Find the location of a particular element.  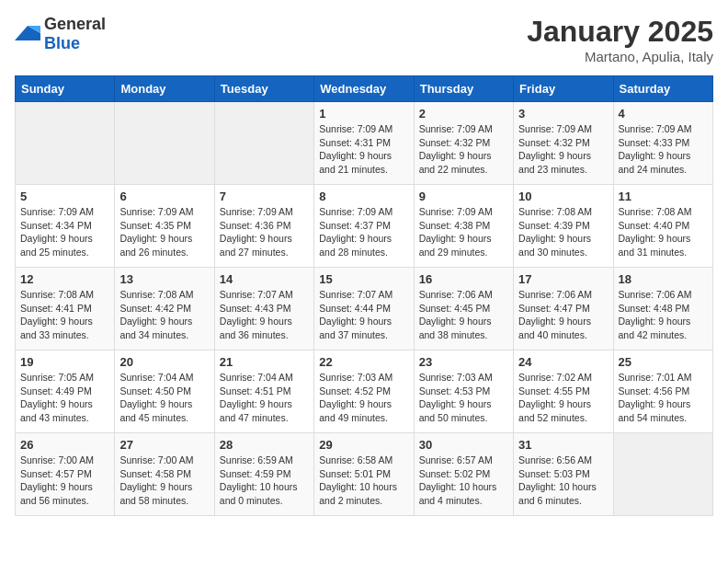

day-info: Sunrise: 7:08 AM Sunset: 4:39 PM Dayligh… is located at coordinates (563, 232).